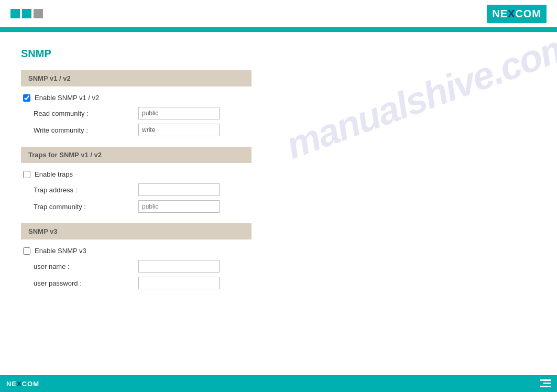 The height and width of the screenshot is (392, 557). Describe the element at coordinates (179, 206) in the screenshot. I see `trap-community-input` at that location.